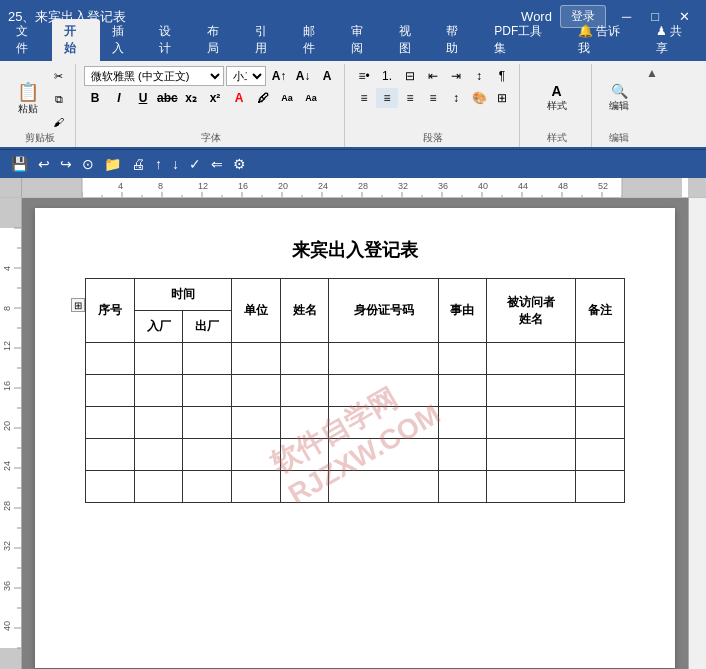 This screenshot has height=669, width=706. I want to click on cut-button: ✂, so click(58, 76).